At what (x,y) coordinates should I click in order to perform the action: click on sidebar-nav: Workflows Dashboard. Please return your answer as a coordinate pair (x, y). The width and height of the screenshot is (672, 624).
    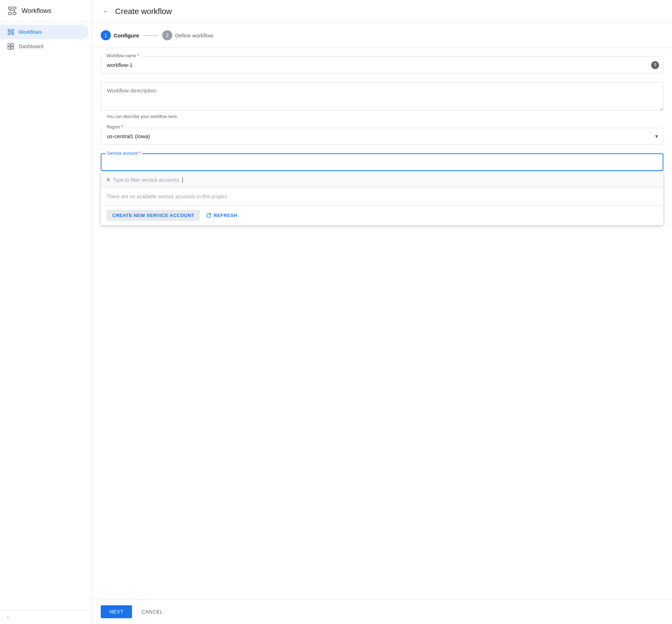
    Looking at the image, I should click on (46, 316).